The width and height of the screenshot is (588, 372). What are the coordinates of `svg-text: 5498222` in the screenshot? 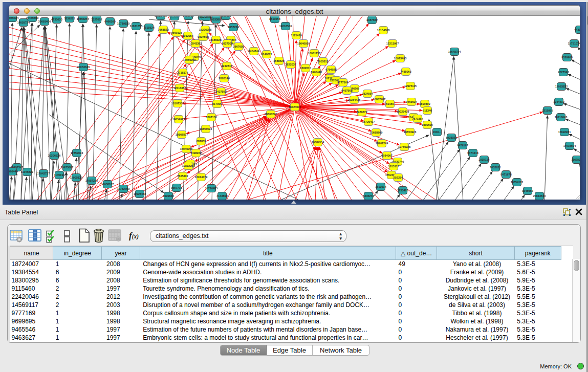 It's located at (195, 153).